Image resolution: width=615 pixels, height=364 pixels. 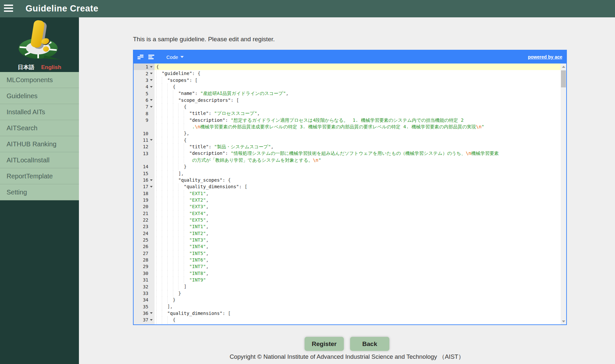 What do you see at coordinates (144, 240) in the screenshot?
I see `gutter-cell: 25` at bounding box center [144, 240].